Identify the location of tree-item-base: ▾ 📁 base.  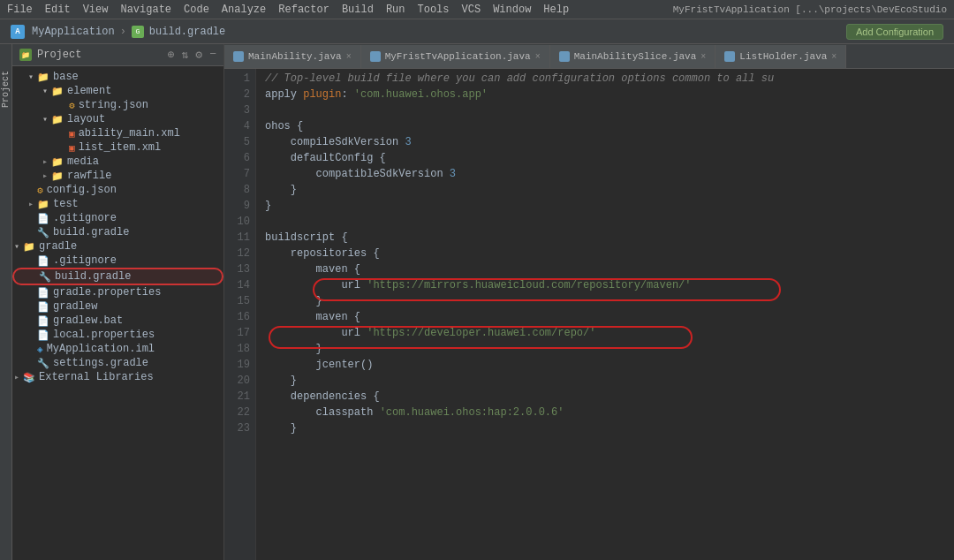
(118, 77).